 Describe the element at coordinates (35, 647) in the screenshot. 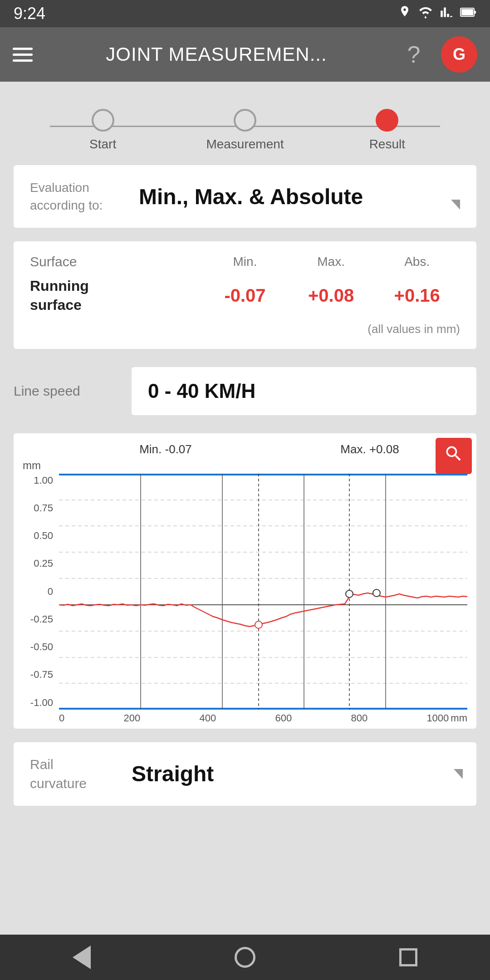

I see `ylabel-7: -0.50` at that location.